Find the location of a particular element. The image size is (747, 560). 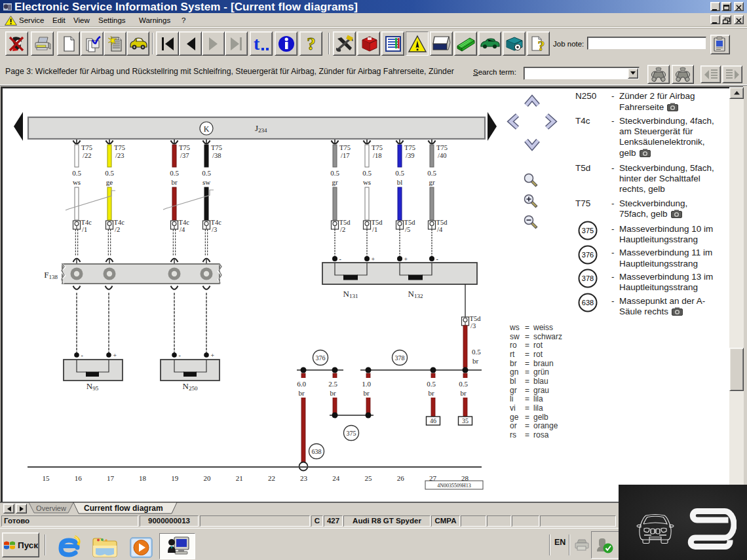

svg-text: 17 is located at coordinates (111, 478).